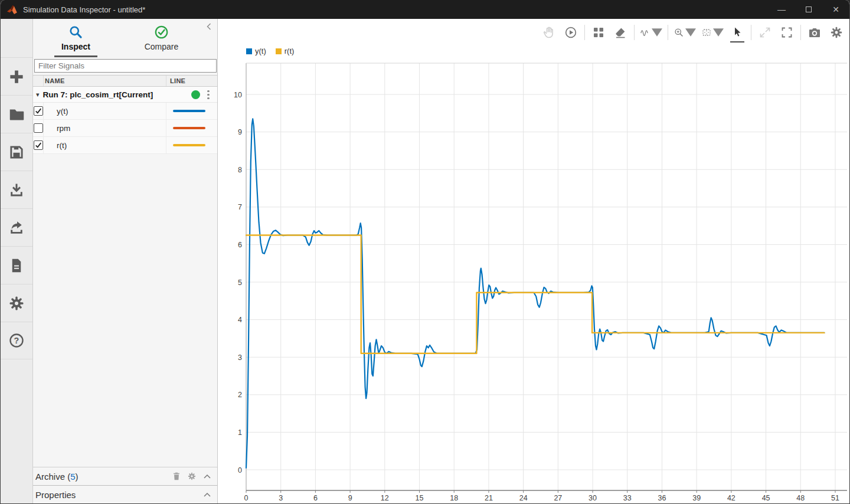 This screenshot has height=504, width=850. Describe the element at coordinates (17, 261) in the screenshot. I see `left-icon-strip: ?` at that location.